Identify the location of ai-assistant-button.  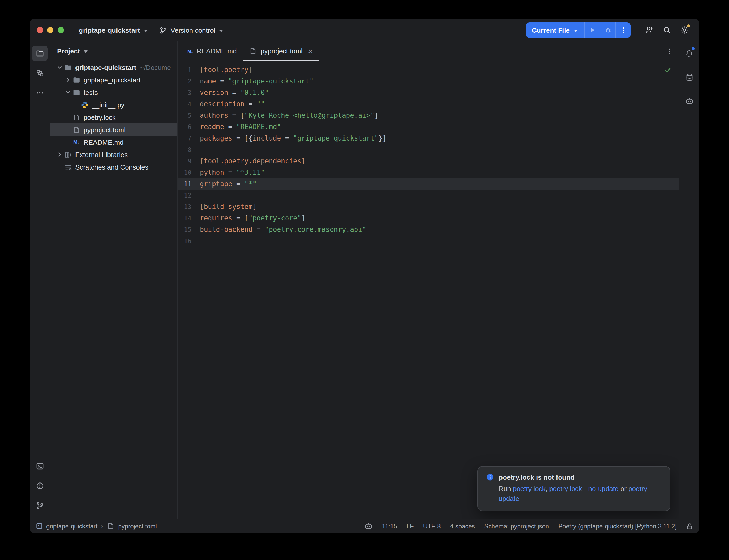
(689, 101).